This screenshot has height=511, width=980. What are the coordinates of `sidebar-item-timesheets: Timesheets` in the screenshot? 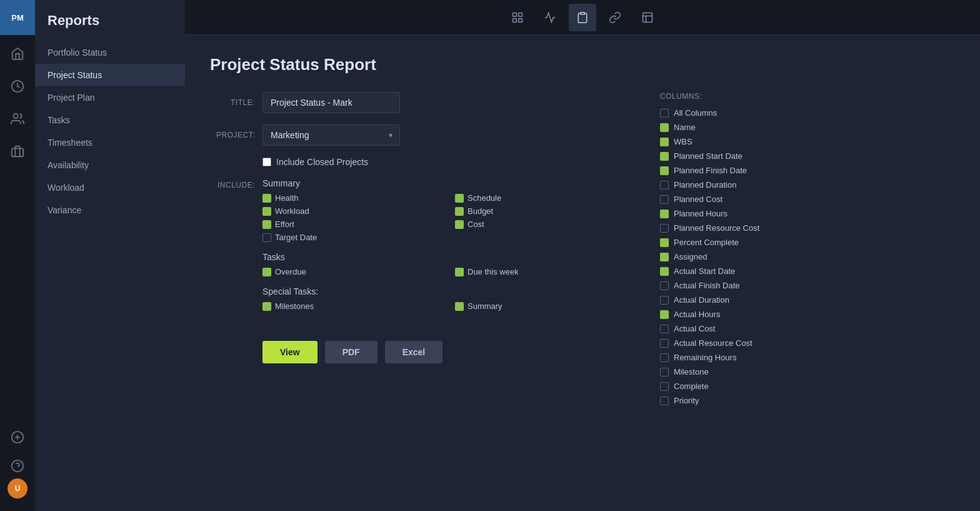 It's located at (110, 143).